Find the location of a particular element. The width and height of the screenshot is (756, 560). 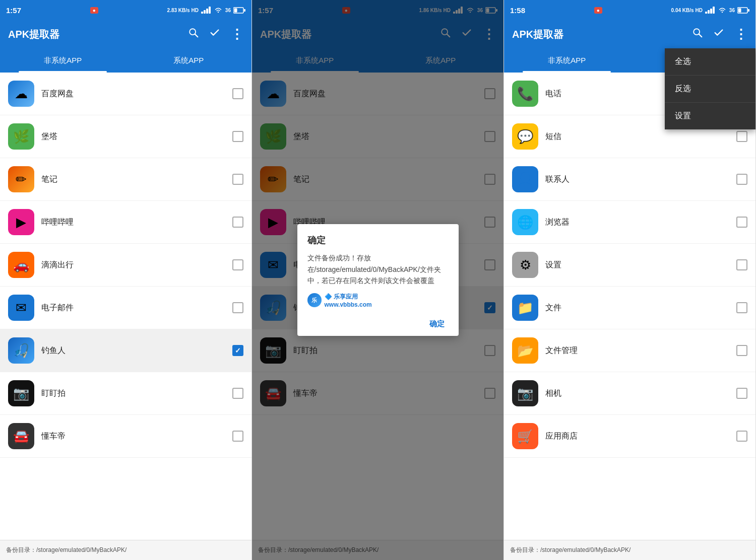

dialog-title: 确定 is located at coordinates (378, 240).